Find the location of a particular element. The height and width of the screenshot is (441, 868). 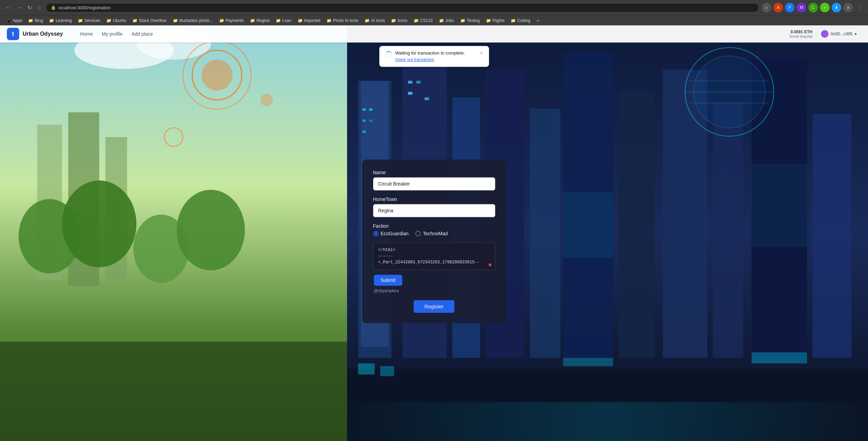

wallet-address: 0x0D...c995 is located at coordinates (842, 34).